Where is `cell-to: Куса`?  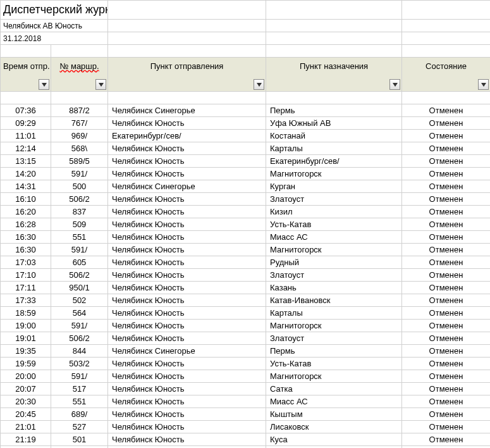 cell-to: Куса is located at coordinates (334, 440).